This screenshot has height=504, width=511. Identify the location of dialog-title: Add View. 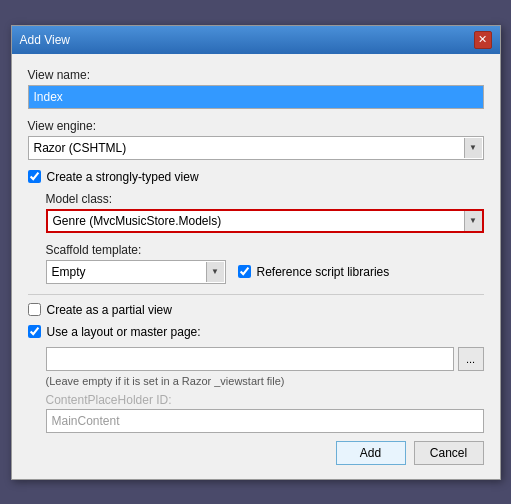
(45, 40).